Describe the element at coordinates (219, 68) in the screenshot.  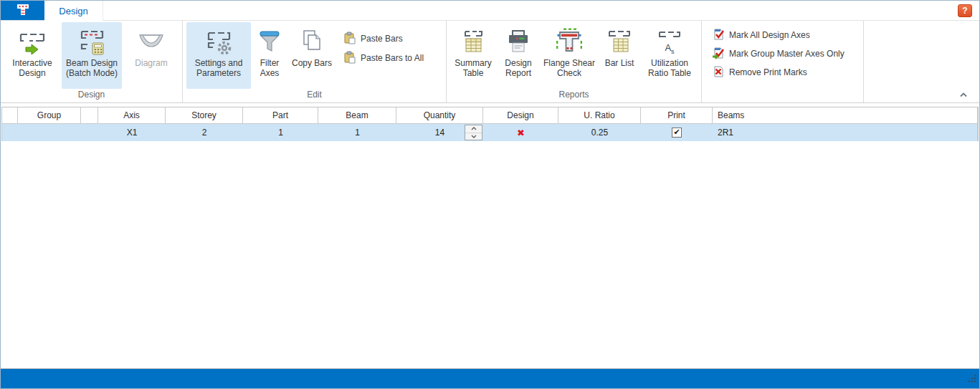
I see `button-label: Settings and Parameters` at that location.